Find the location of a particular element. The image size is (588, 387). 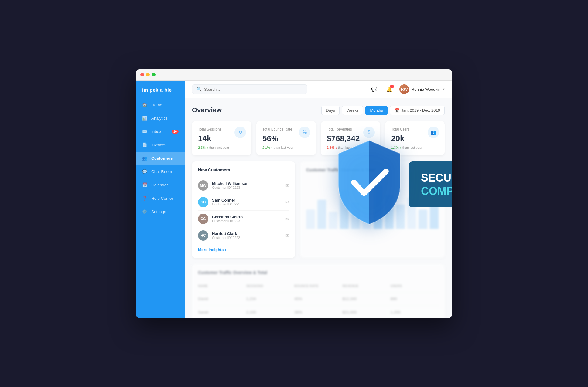

table-header-cell: Users is located at coordinates (415, 286).